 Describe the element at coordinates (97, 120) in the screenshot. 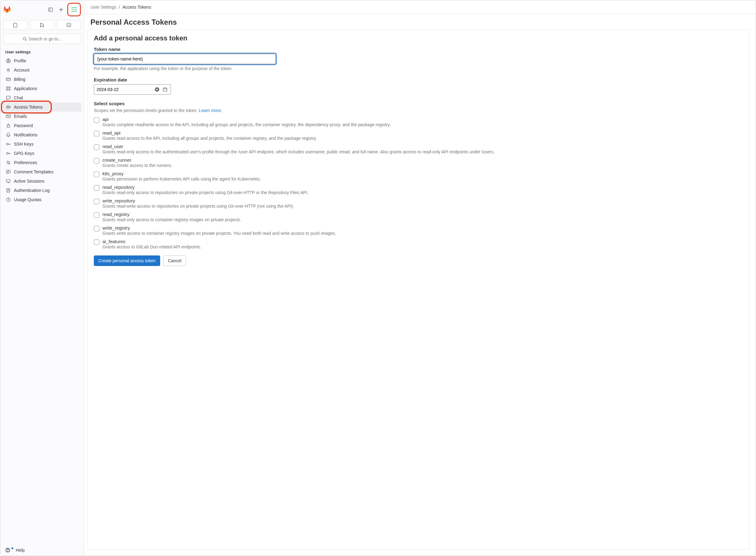

I see `scope-checkbox-api` at that location.